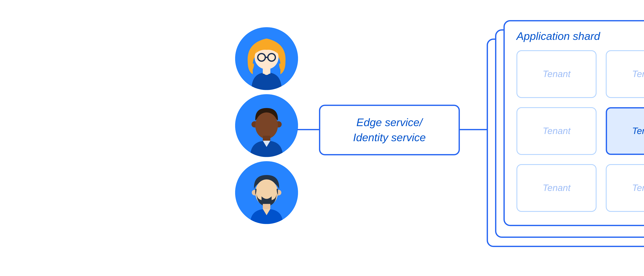  What do you see at coordinates (390, 137) in the screenshot?
I see `edge-service-label-line2: Identity service` at bounding box center [390, 137].